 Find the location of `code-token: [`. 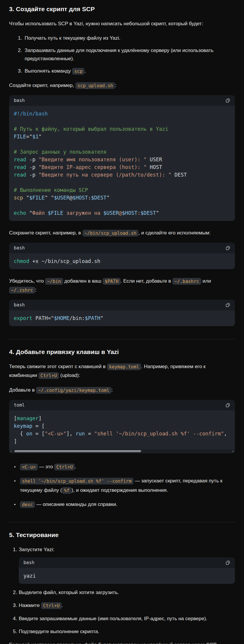

code-token: [ is located at coordinates (15, 418).